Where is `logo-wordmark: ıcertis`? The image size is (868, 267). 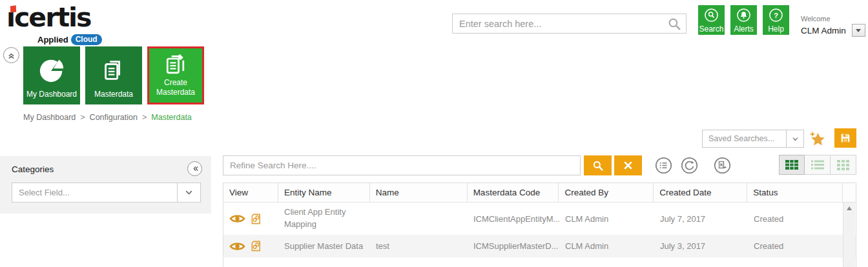
logo-wordmark: ıcertis is located at coordinates (48, 18).